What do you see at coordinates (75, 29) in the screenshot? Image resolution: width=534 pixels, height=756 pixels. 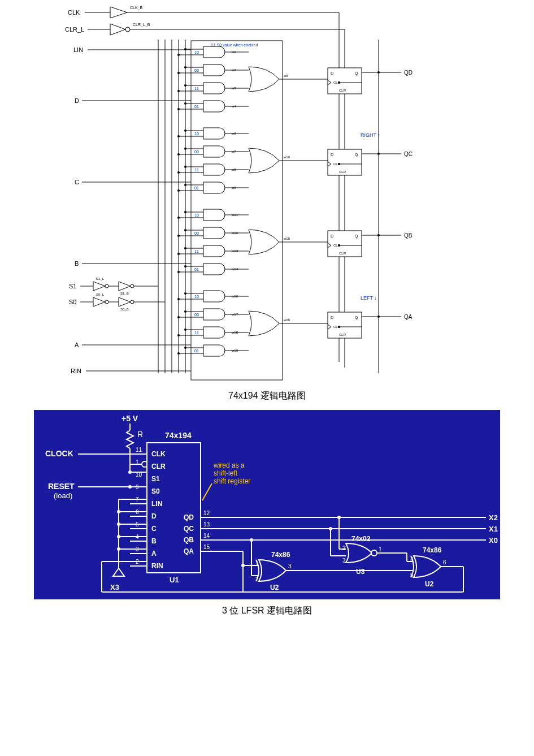 I see `clrl-label: CLR_L` at bounding box center [75, 29].